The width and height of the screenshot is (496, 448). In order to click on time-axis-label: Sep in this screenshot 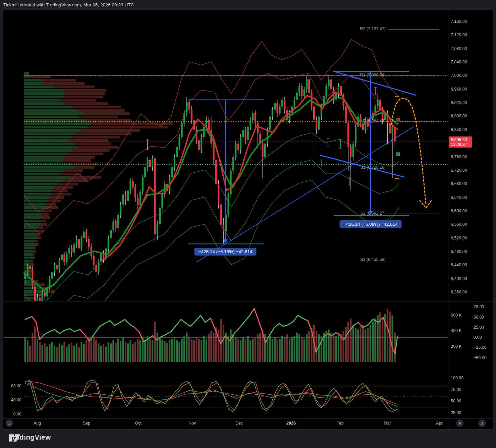, I will do `click(87, 423)`.